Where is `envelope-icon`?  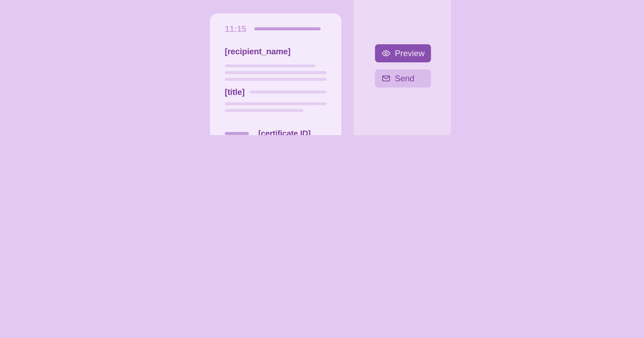
envelope-icon is located at coordinates (386, 78).